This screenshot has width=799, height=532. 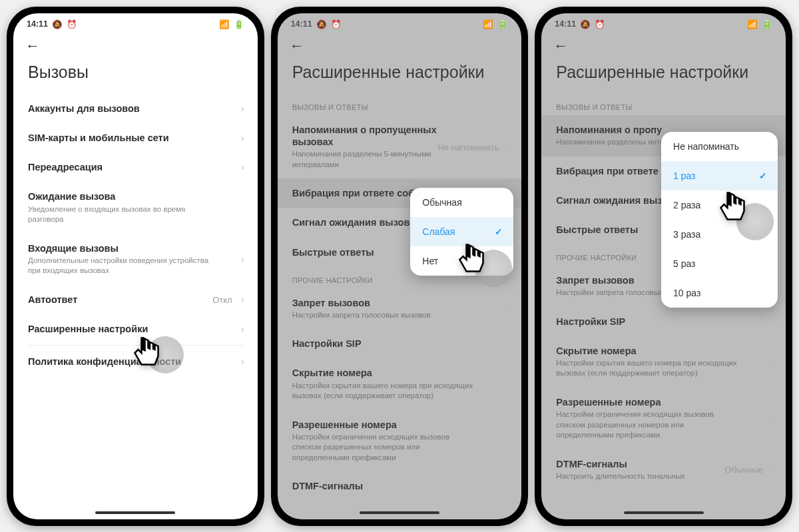 I want to click on item-forwarding: Переадресация ›, so click(x=136, y=167).